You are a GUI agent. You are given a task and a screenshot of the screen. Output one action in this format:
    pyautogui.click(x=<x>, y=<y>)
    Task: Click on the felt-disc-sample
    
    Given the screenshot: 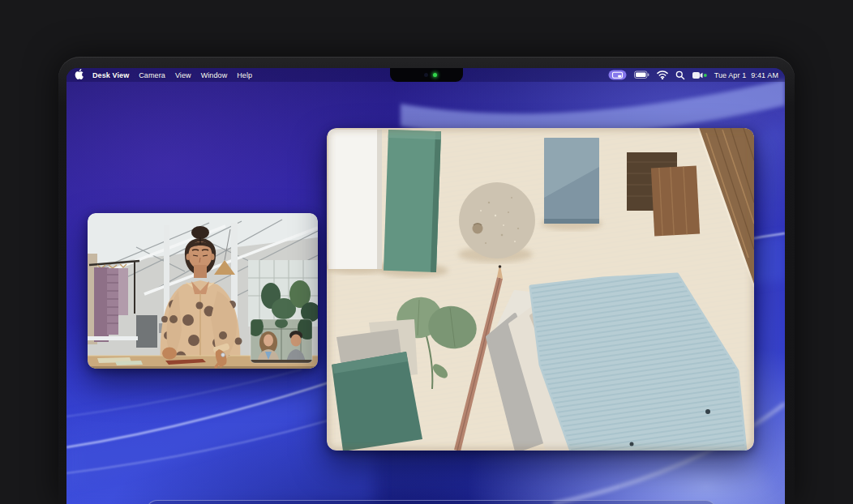 What is the action you would take?
    pyautogui.click(x=497, y=220)
    